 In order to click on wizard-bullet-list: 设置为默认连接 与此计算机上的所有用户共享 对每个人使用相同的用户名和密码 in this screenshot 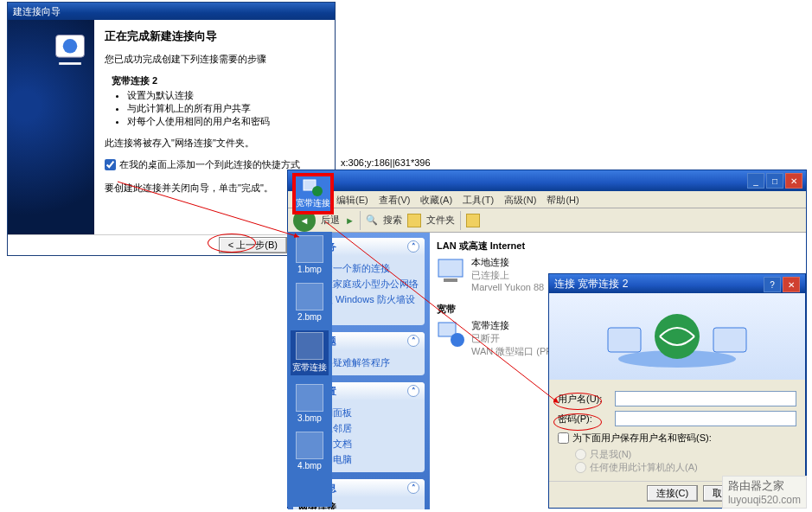, I will do `click(226, 109)`.